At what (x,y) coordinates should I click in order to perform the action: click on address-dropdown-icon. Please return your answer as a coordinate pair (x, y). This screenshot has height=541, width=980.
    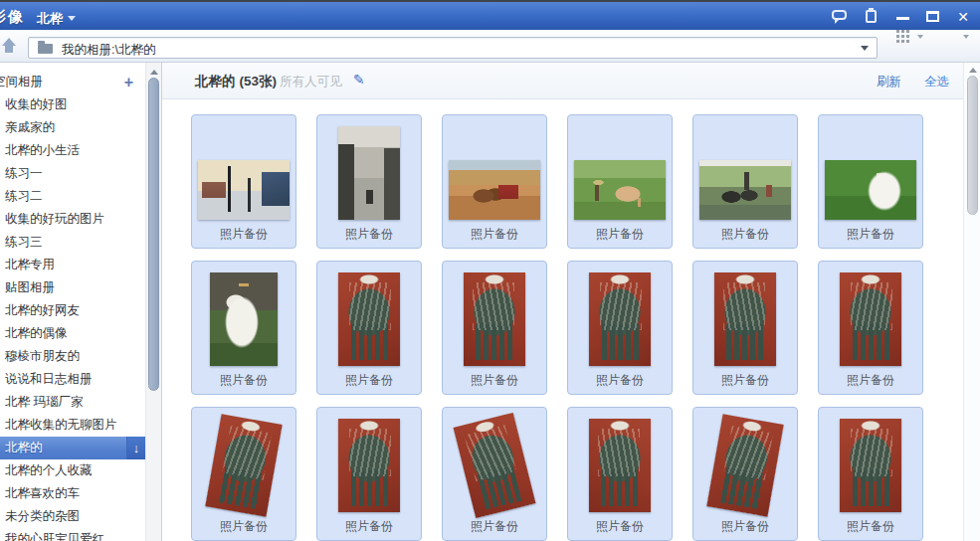
    Looking at the image, I should click on (865, 48).